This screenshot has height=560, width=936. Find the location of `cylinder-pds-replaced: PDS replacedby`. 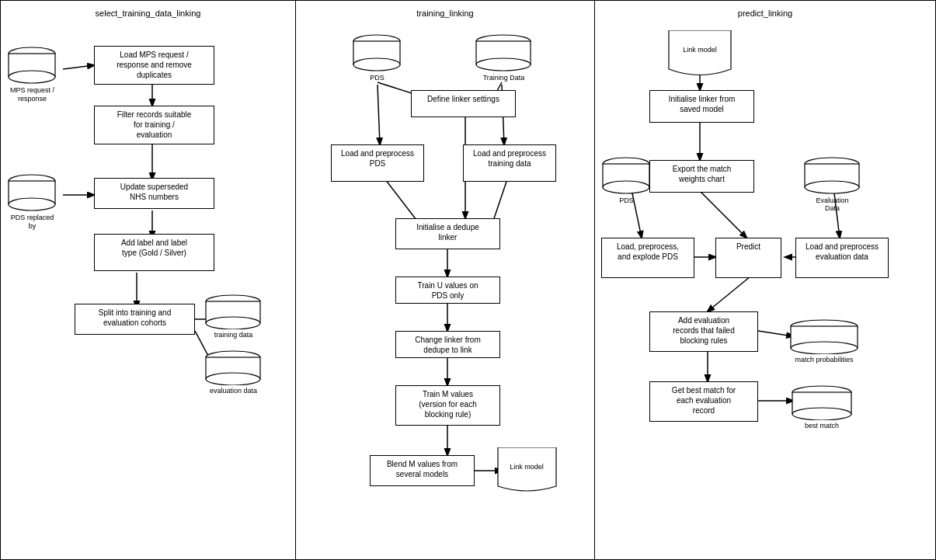

cylinder-pds-replaced: PDS replacedby is located at coordinates (33, 202).